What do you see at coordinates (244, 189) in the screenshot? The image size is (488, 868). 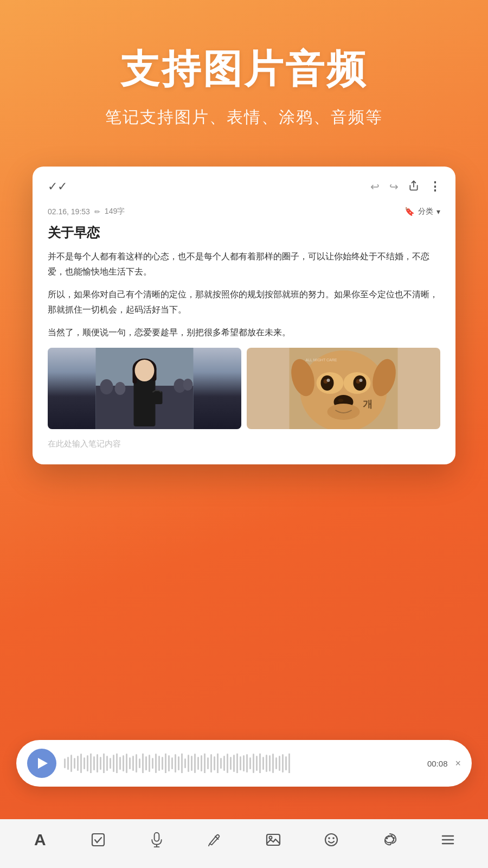 I see `note-toolbar: ✓ ↩ ↪ ⋮` at bounding box center [244, 189].